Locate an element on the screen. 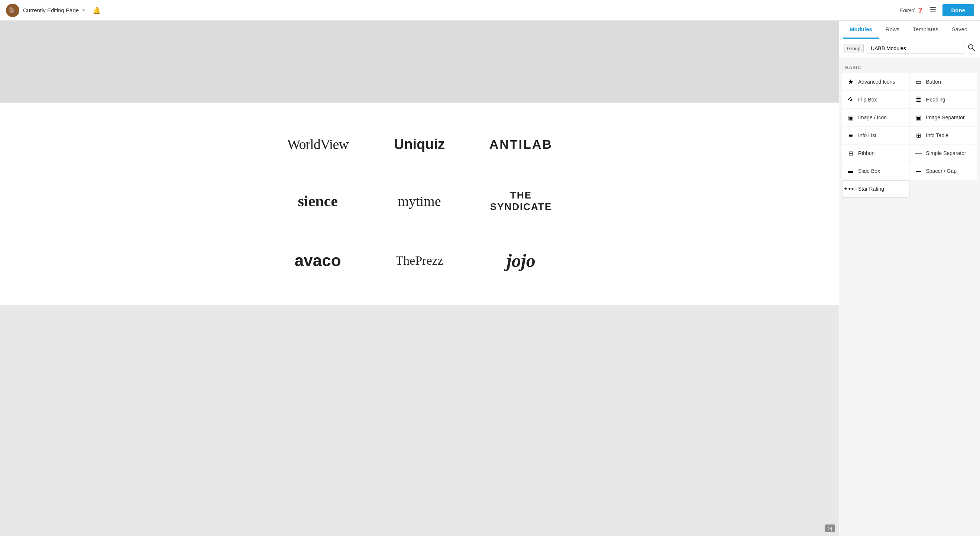 The height and width of the screenshot is (536, 980). image-separator-icon is located at coordinates (919, 117).